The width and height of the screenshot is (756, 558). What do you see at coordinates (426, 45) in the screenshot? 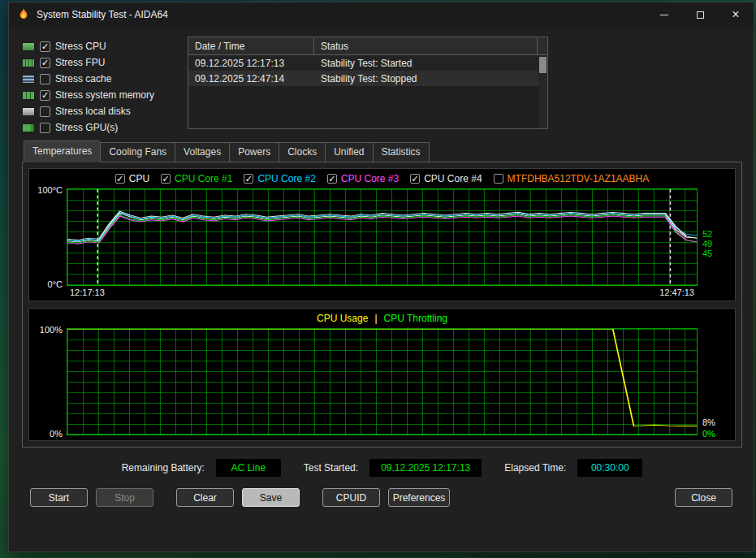
I see `log-header-status: Status` at bounding box center [426, 45].